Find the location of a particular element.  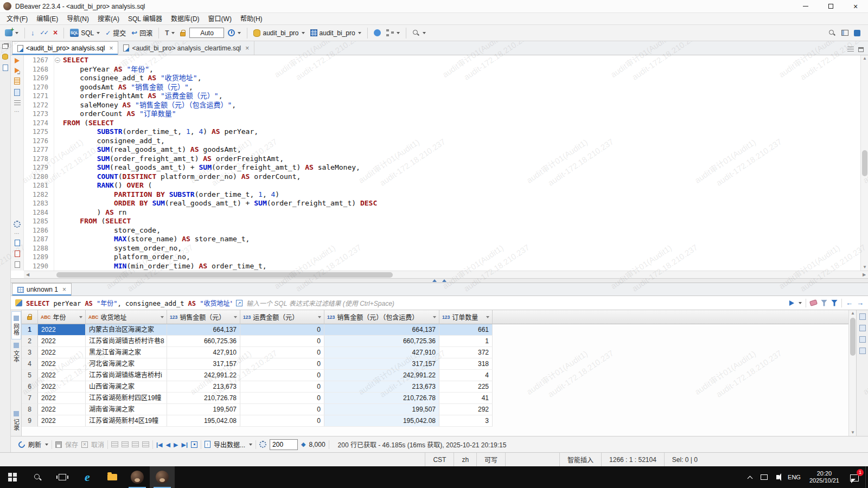

script-icon is located at coordinates (17, 81).